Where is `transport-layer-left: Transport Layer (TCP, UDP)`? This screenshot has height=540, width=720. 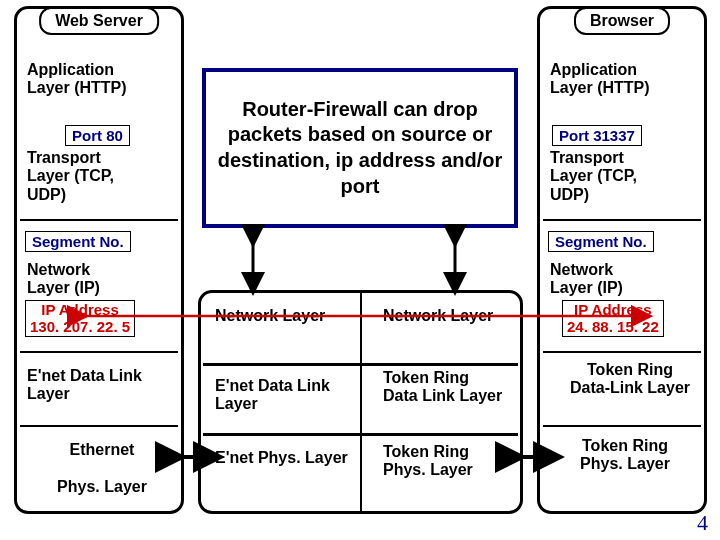
transport-layer-left: Transport Layer (TCP, UDP) is located at coordinates (87, 176).